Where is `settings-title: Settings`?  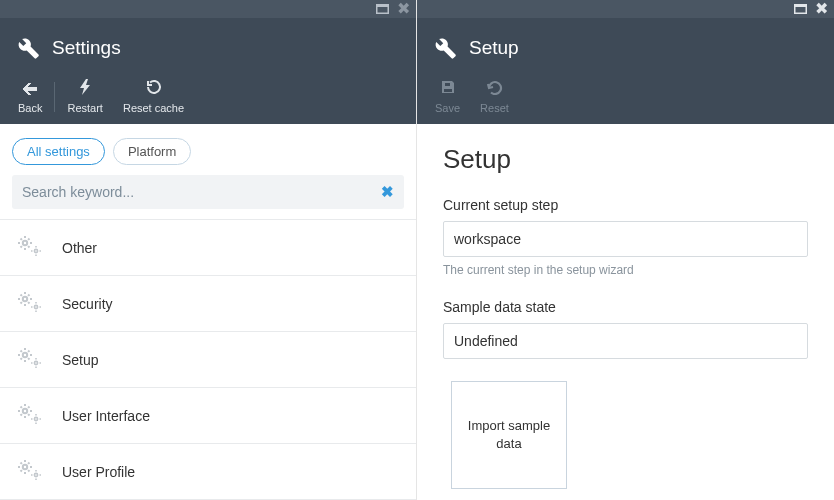
settings-title: Settings is located at coordinates (86, 48).